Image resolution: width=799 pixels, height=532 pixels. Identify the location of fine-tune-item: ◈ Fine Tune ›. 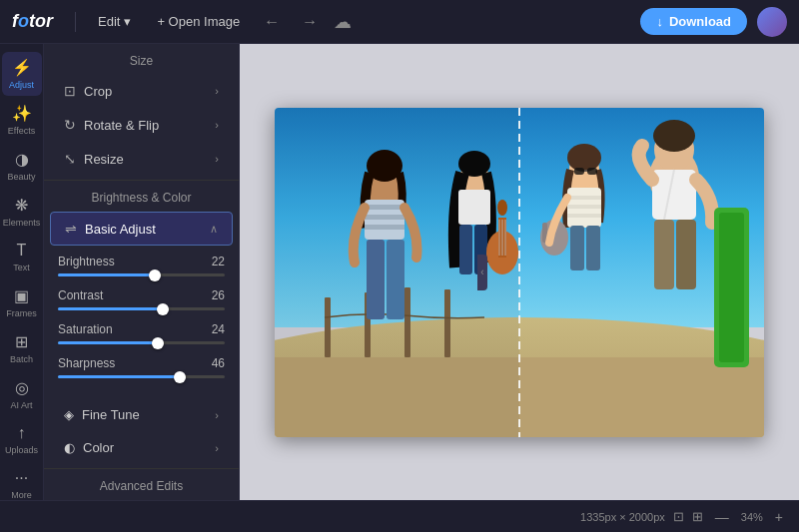
(142, 415).